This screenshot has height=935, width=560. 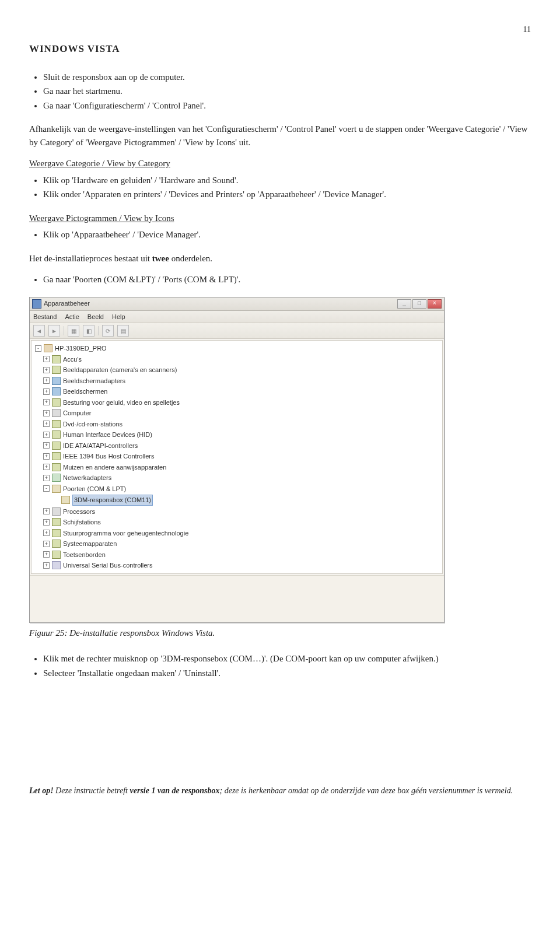 I want to click on tree-label: Universal Serial Bus-controllers, so click(x=107, y=566).